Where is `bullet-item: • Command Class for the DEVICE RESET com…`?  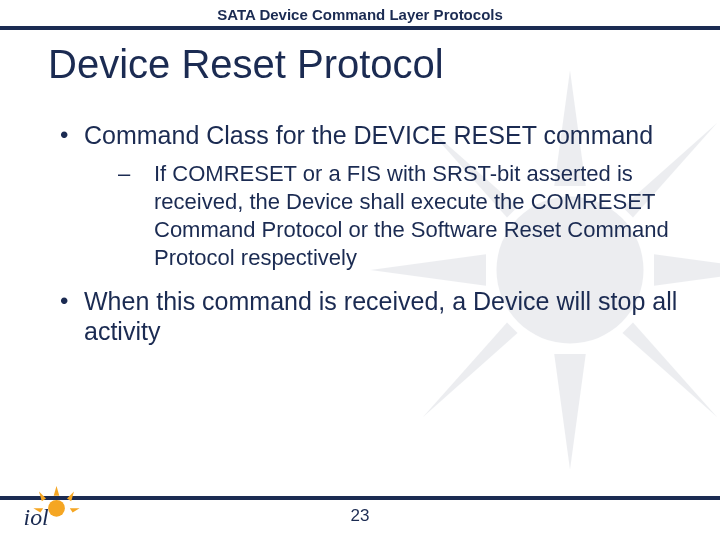 bullet-item: • Command Class for the DEVICE RESET com… is located at coordinates (370, 135).